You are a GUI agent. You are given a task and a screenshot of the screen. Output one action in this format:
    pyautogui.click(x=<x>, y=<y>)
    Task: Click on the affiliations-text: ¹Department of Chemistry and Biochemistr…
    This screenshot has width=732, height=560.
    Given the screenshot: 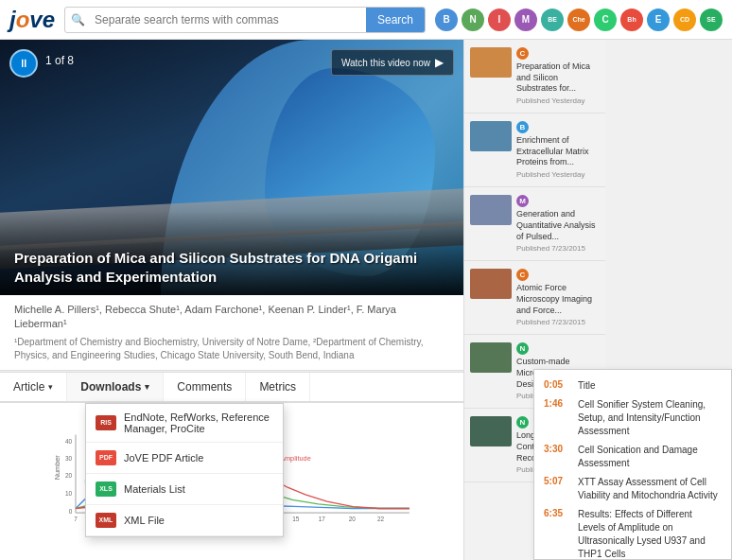 What is the action you would take?
    pyautogui.click(x=232, y=349)
    